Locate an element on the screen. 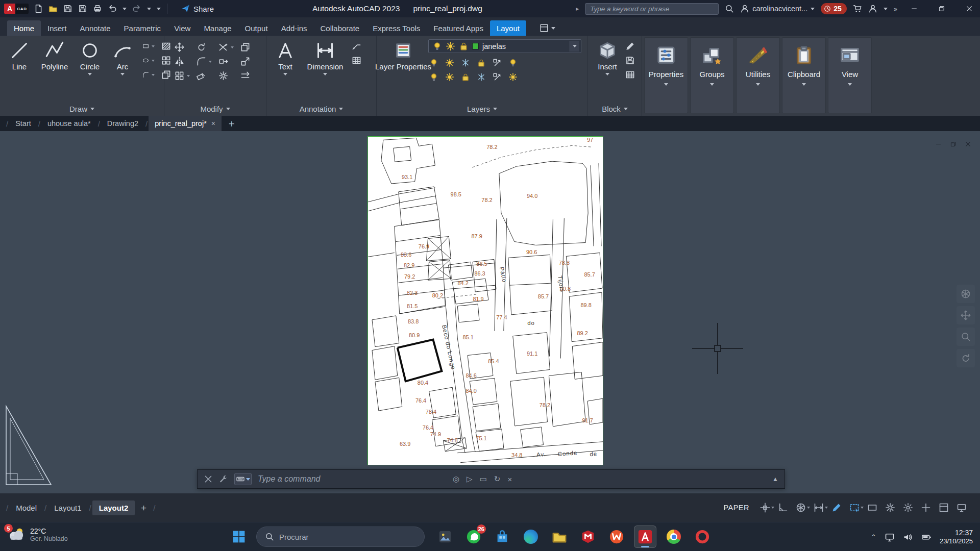 The width and height of the screenshot is (980, 551). command-line: ◎ ▷ ▭ ↻ × ▲ is located at coordinates (491, 479).